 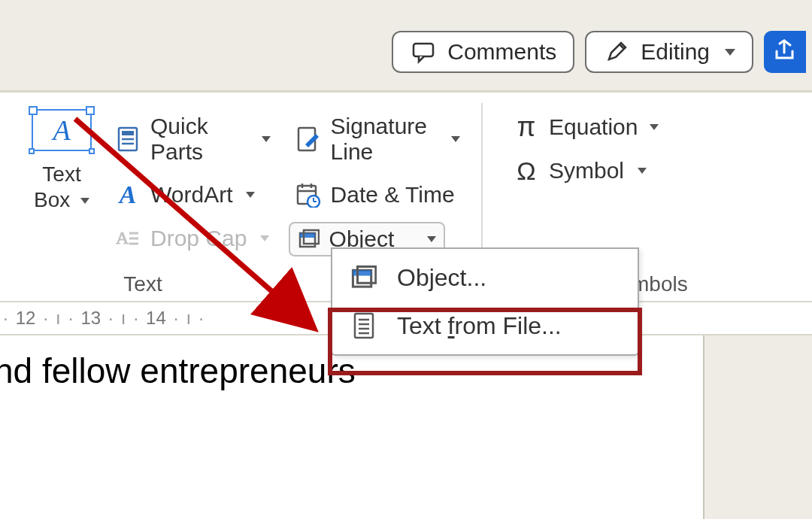 What do you see at coordinates (128, 139) in the screenshot?
I see `quick-parts-icon` at bounding box center [128, 139].